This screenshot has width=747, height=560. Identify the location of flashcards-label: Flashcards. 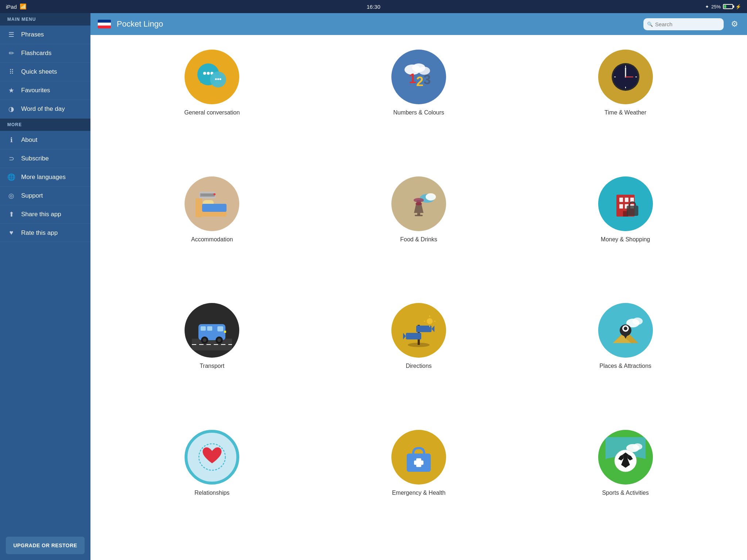
(36, 53).